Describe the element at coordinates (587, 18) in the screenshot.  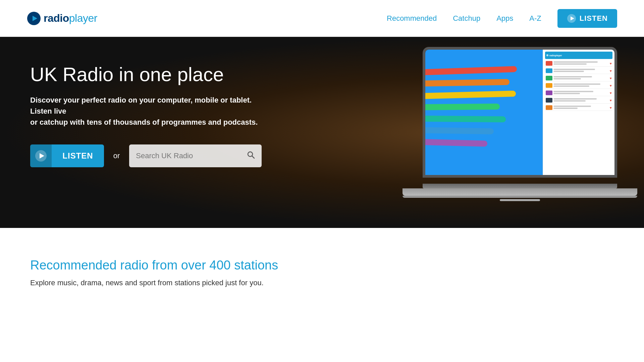
I see `header-listen-button: LISTEN` at that location.